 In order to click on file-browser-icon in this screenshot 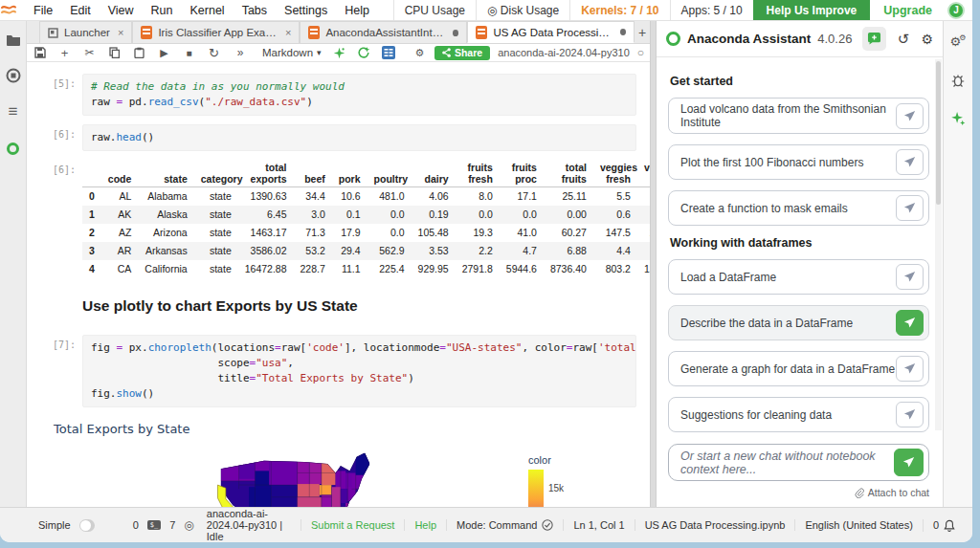, I will do `click(13, 39)`.